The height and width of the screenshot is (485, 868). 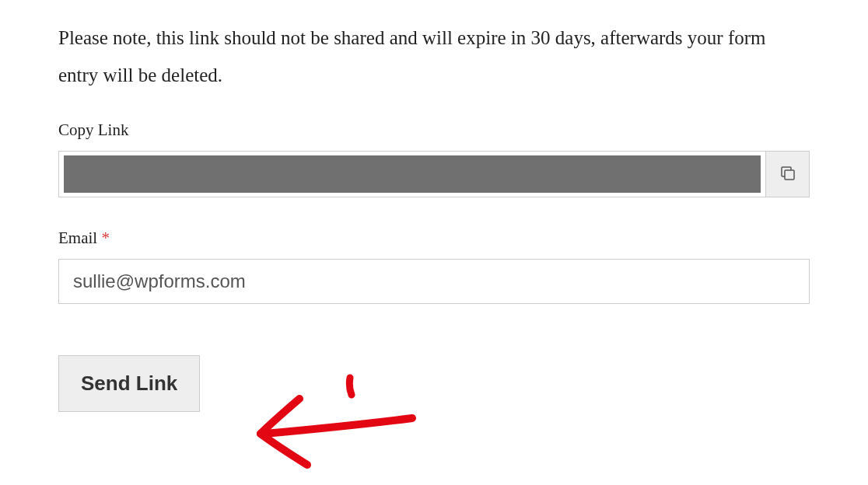 I want to click on email-input, so click(x=434, y=281).